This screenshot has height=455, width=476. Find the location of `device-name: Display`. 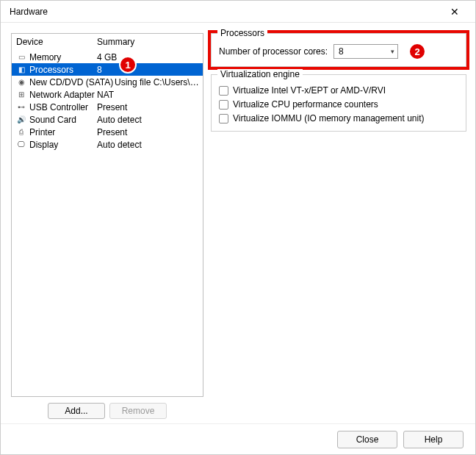

device-name: Display is located at coordinates (63, 145).